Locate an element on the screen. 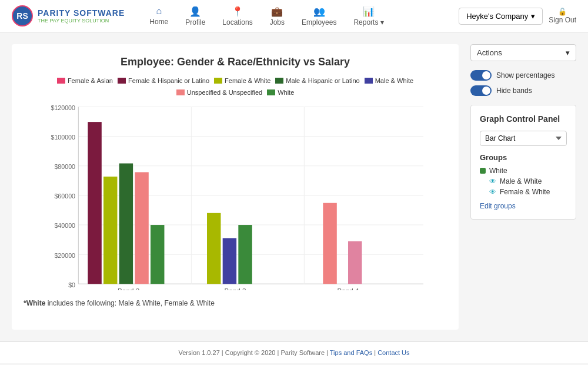 The width and height of the screenshot is (588, 365). legend-color-female-hispanic is located at coordinates (122, 81).